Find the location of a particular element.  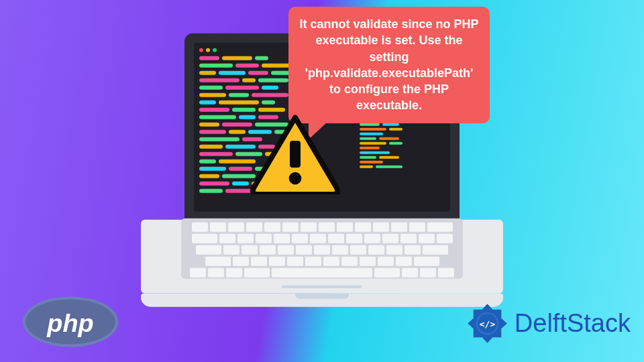

php-logo-icon: php is located at coordinates (70, 322).